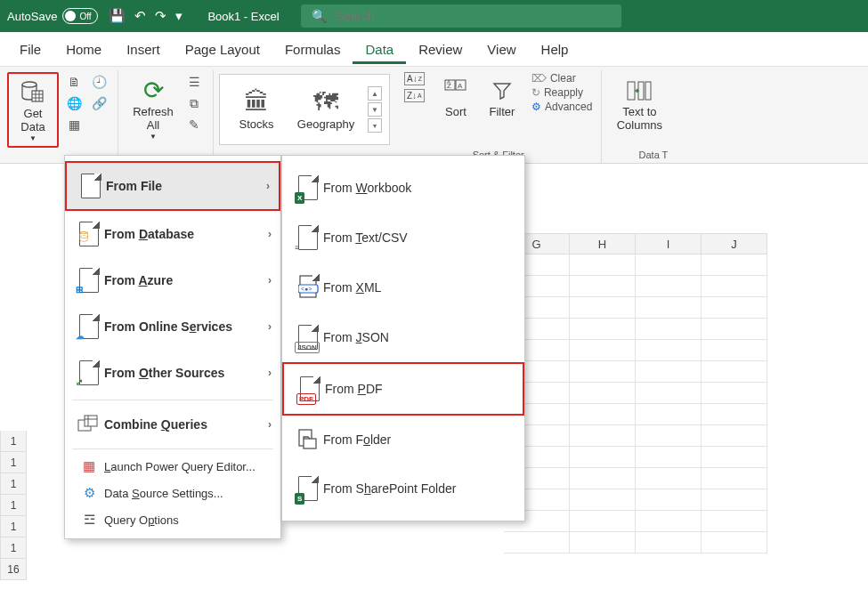  Describe the element at coordinates (415, 96) in the screenshot. I see `sort-desc-button: Z↓A` at that location.